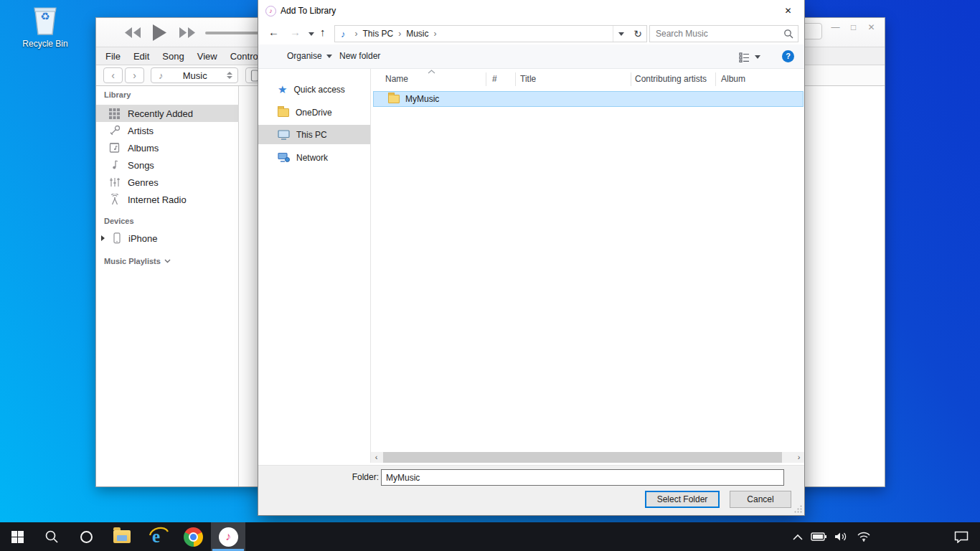 The height and width of the screenshot is (551, 980). Describe the element at coordinates (310, 56) in the screenshot. I see `organise-button: Organise` at that location.